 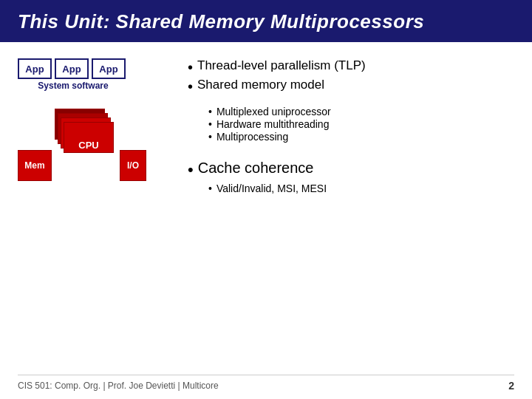 I want to click on bullet-shared-mem: • Shared memory model, so click(x=351, y=86).